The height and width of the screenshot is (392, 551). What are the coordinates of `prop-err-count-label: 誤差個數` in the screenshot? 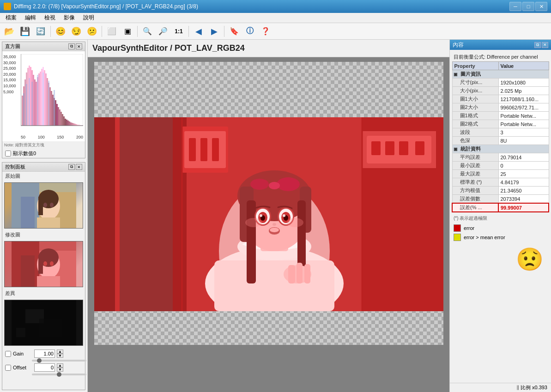 It's located at (475, 199).